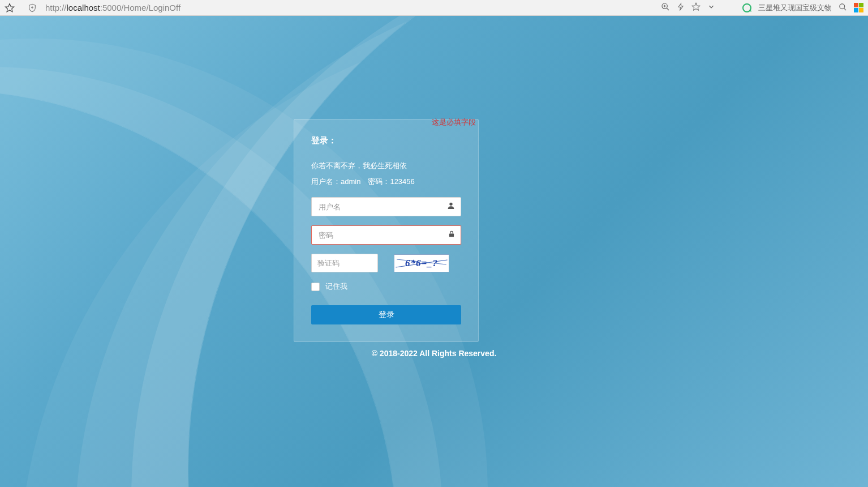 This screenshot has height=487, width=868. What do you see at coordinates (386, 287) in the screenshot?
I see `remember-me-row: 记住我` at bounding box center [386, 287].